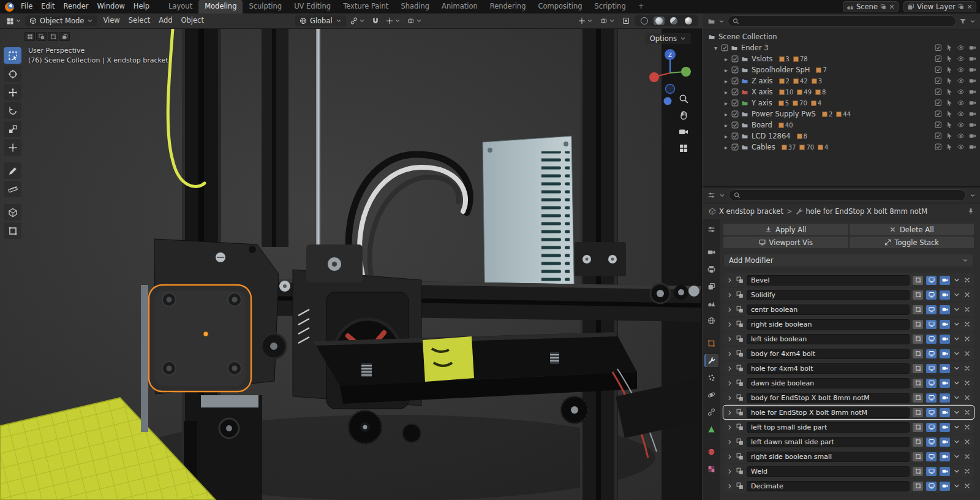 Image resolution: width=980 pixels, height=500 pixels. Describe the element at coordinates (849, 442) in the screenshot. I see `modifier-row: left dawn small side part` at that location.